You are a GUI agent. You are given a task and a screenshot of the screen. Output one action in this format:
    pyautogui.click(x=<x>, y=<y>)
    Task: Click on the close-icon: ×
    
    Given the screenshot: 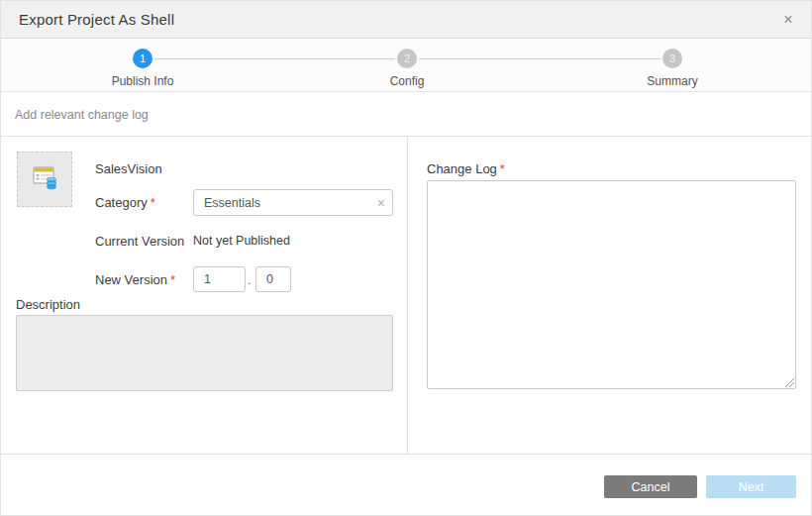 What is the action you would take?
    pyautogui.click(x=788, y=20)
    